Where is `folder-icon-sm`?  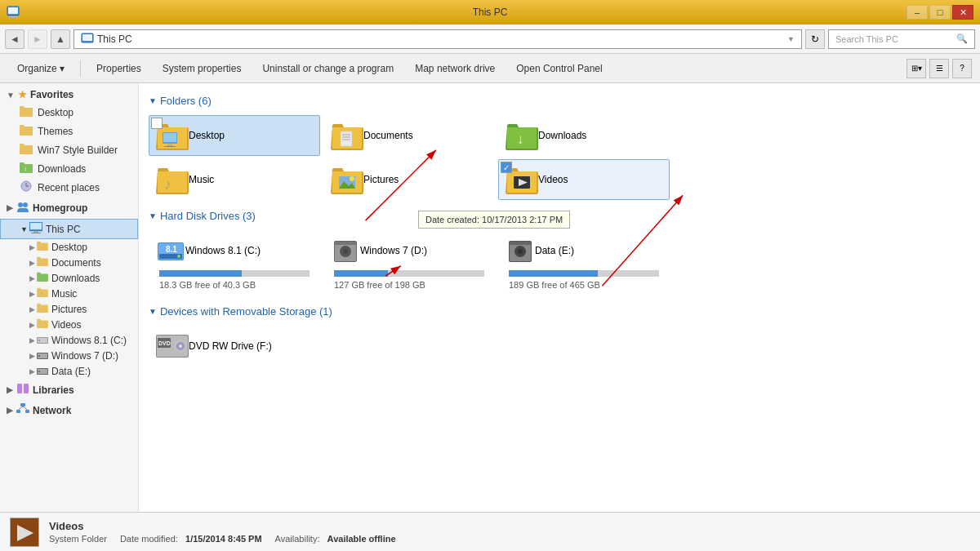 folder-icon-sm is located at coordinates (42, 247).